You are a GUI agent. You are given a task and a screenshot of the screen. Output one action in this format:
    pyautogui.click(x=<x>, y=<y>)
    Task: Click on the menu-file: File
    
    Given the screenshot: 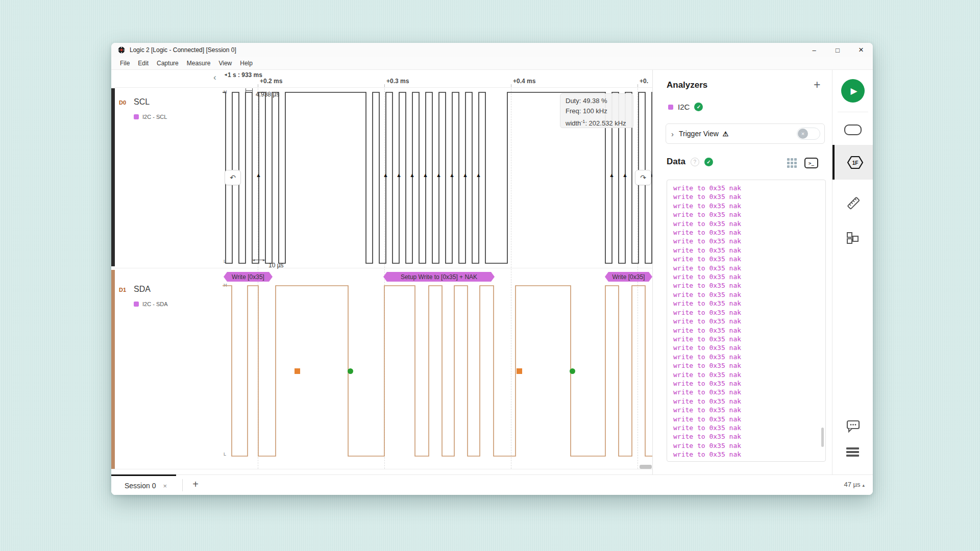 What is the action you would take?
    pyautogui.click(x=125, y=63)
    